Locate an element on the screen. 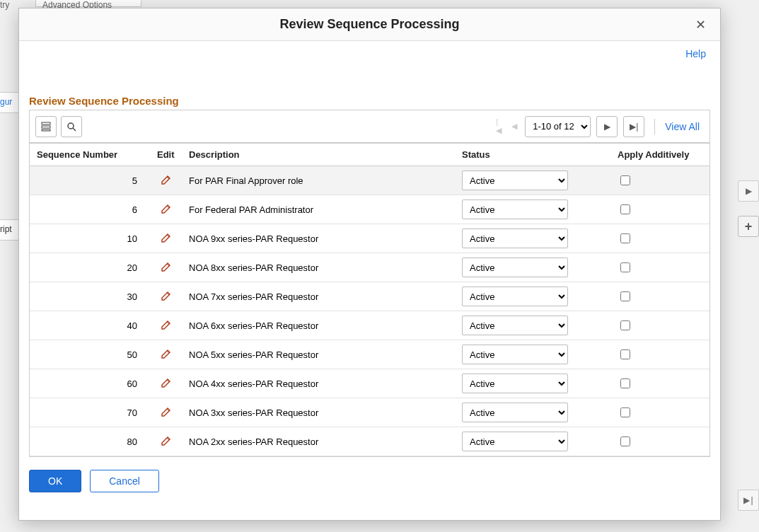 This screenshot has width=759, height=532. col-header-status: Status is located at coordinates (533, 155).